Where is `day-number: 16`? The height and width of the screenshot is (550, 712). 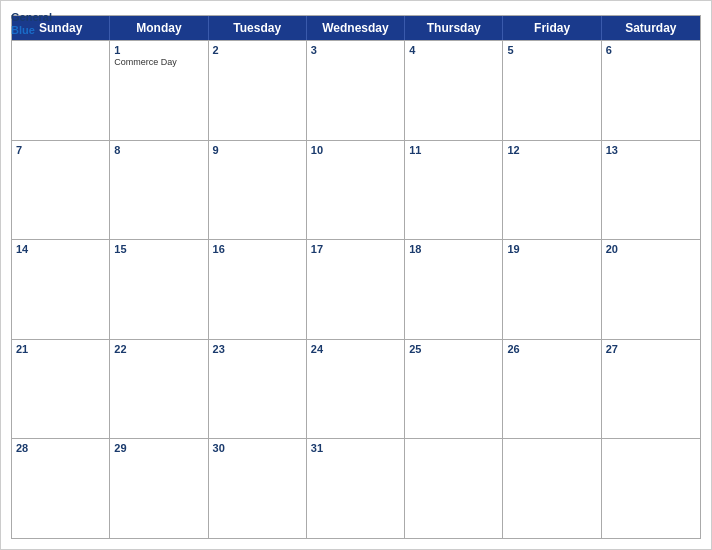
day-number: 16 is located at coordinates (258, 249).